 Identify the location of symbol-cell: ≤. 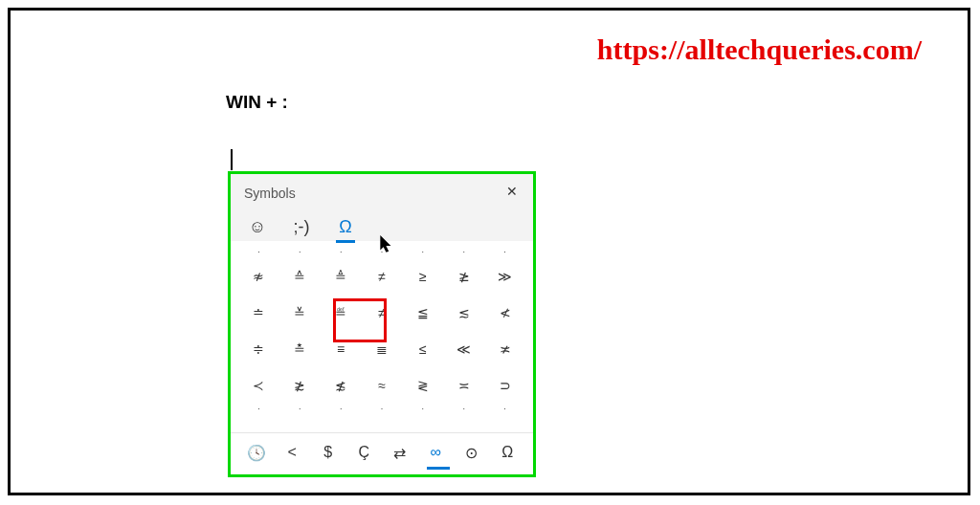
(423, 349).